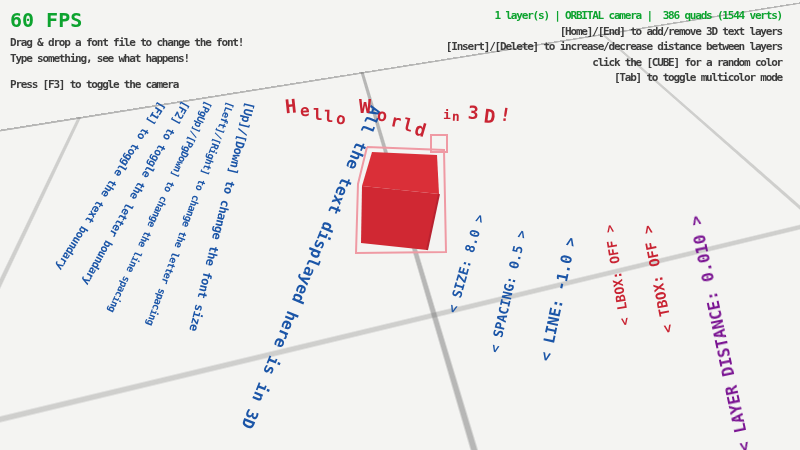 This screenshot has width=800, height=450. I want to click on hint-multicolor-mode: [Tab] to toggle multicolor mode, so click(698, 78).